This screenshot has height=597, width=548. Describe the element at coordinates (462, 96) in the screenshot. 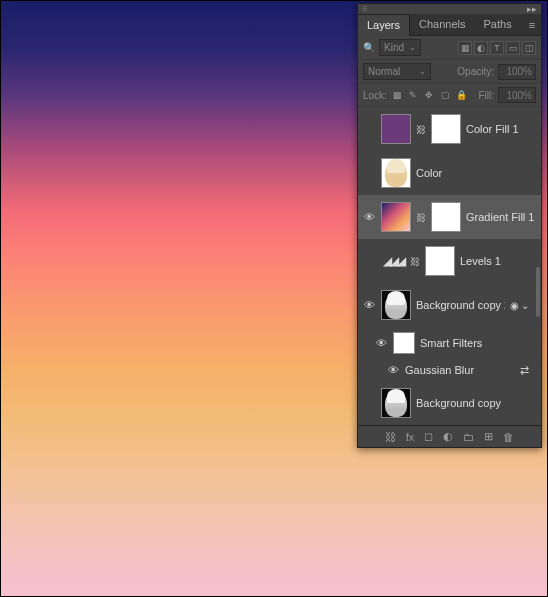

I see `lock-all-icon: 🔒` at that location.